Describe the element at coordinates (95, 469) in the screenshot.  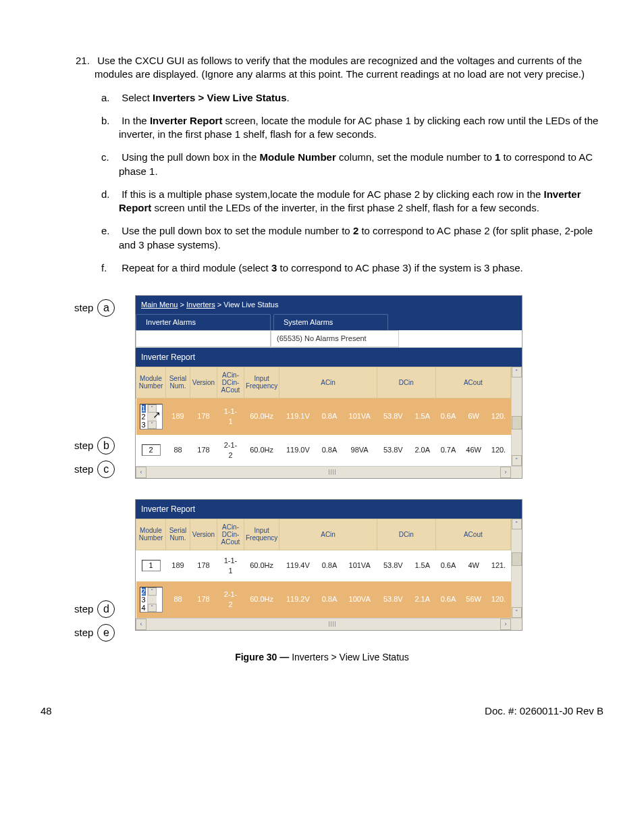
I see `step-label-c: step c` at that location.